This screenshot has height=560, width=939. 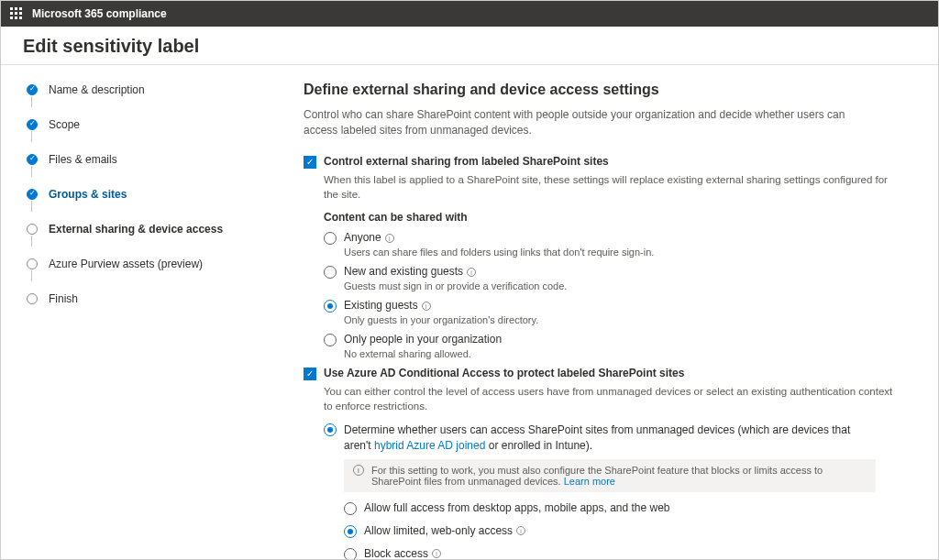 What do you see at coordinates (350, 554) in the screenshot?
I see `radio-block-access` at bounding box center [350, 554].